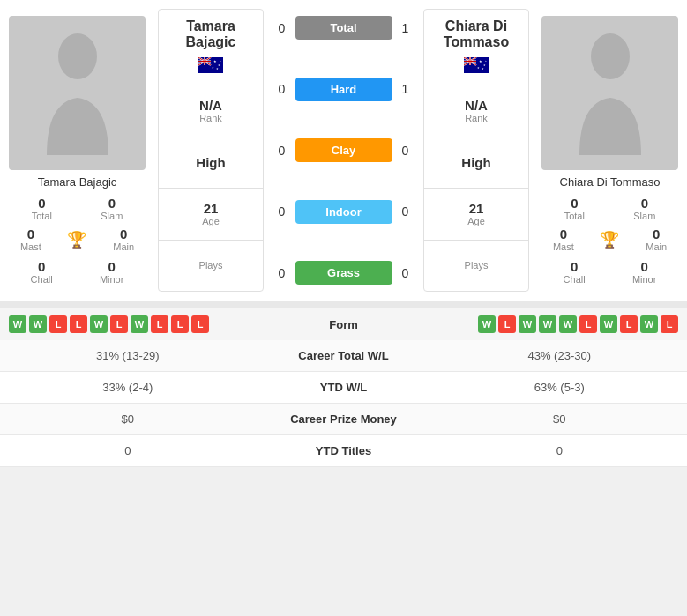 This screenshot has height=616, width=687. I want to click on right-form-badges: WLWWWLWLWL, so click(579, 324).